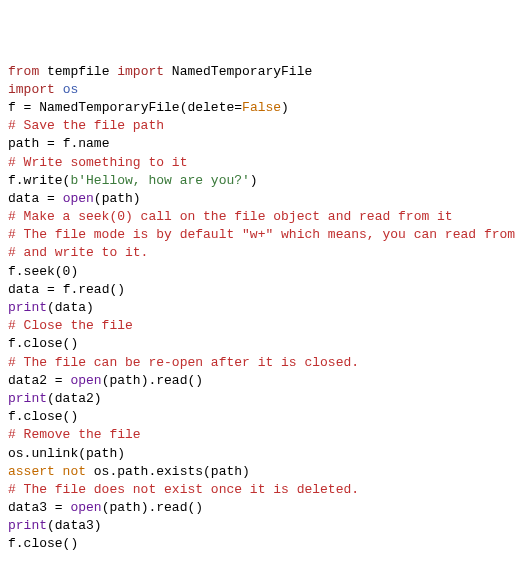 Image resolution: width=525 pixels, height=587 pixels. I want to click on code-line: data2 = open(path).read(), so click(262, 381).